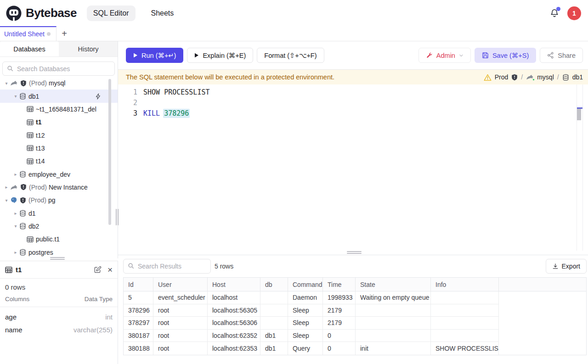  What do you see at coordinates (59, 213) in the screenshot?
I see `tree-item-d1: ▸d1` at bounding box center [59, 213].